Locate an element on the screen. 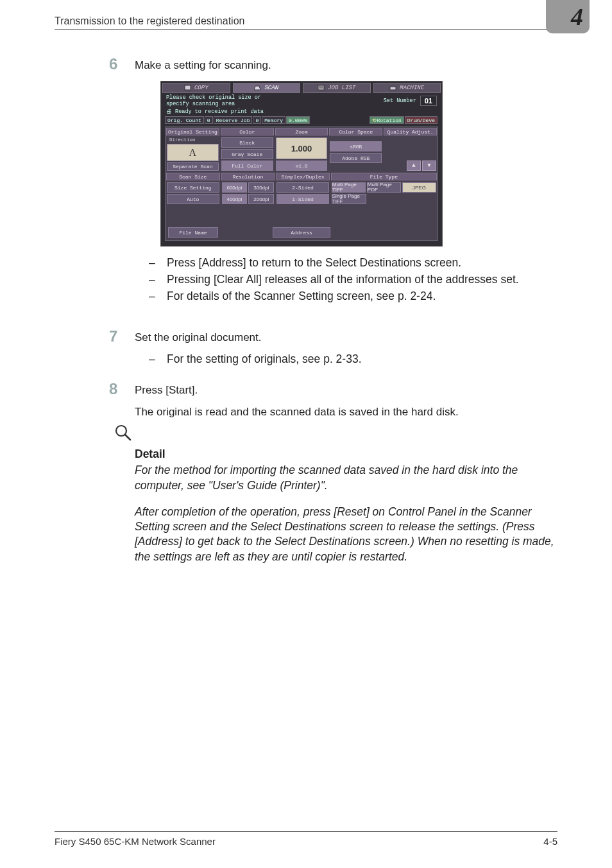 The height and width of the screenshot is (868, 612). bullet-text: Pressing [Clear All] releases all of the… is located at coordinates (363, 280).